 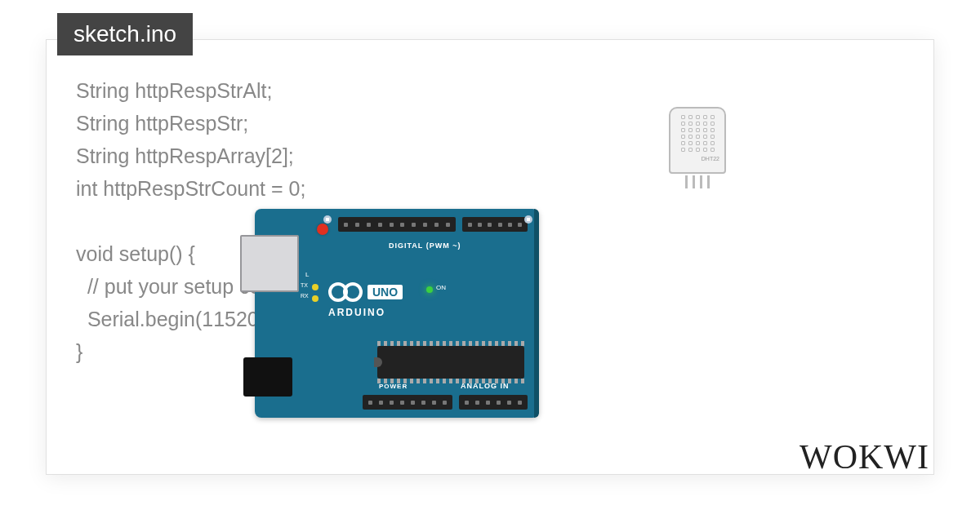 What do you see at coordinates (451, 362) in the screenshot?
I see `atmega-chip` at bounding box center [451, 362].